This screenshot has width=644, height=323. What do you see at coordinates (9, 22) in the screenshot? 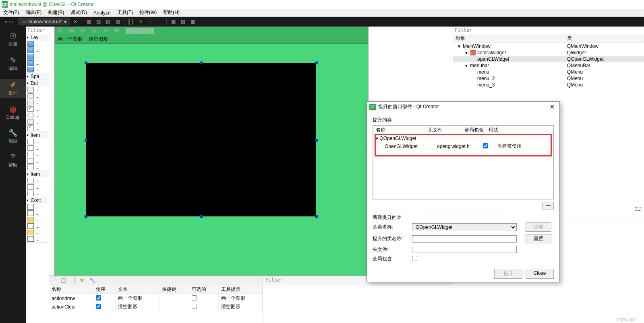
I see `nav-chevrons: « ‹ ›` at bounding box center [9, 22].